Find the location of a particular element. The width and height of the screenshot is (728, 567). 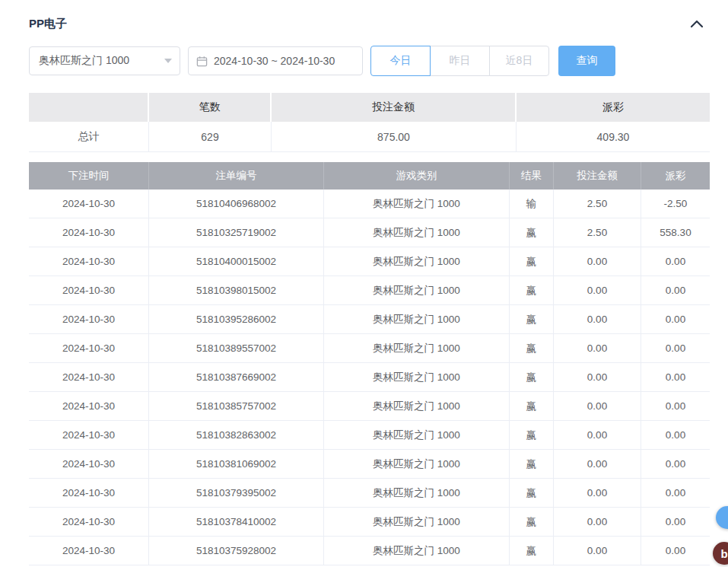

table-row: 2024-10-30 51810406968002 奥林匹斯之门 1000 输 … is located at coordinates (370, 204).